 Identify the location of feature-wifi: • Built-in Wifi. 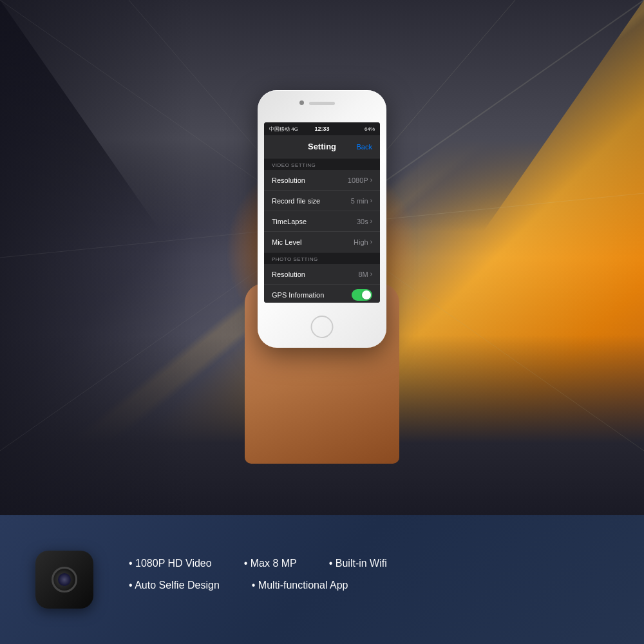
(358, 564).